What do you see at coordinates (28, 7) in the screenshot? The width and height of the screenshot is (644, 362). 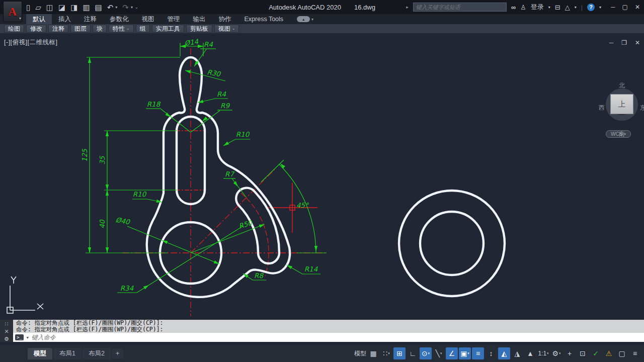 I see `new-file-icon: ▯` at bounding box center [28, 7].